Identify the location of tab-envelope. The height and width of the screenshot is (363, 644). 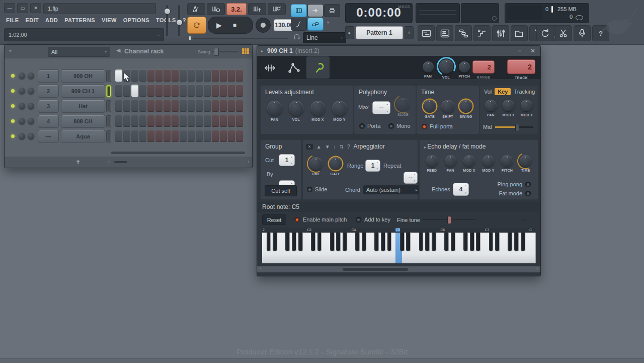
(294, 67).